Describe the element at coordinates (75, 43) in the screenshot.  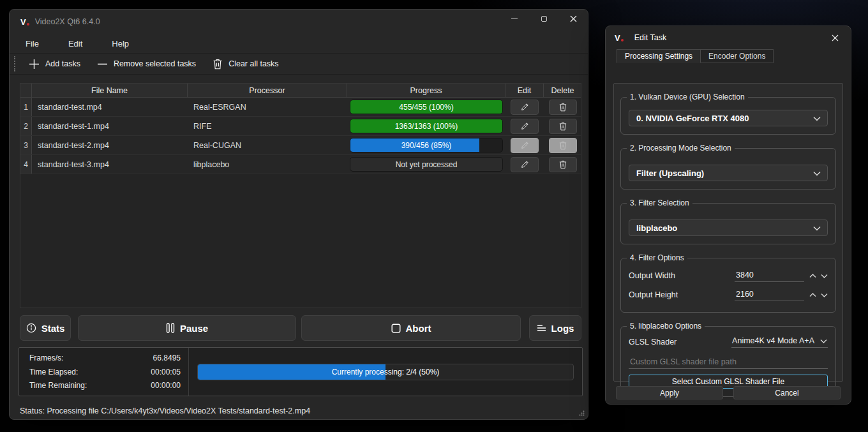
I see `menu-edit: Edit` at that location.